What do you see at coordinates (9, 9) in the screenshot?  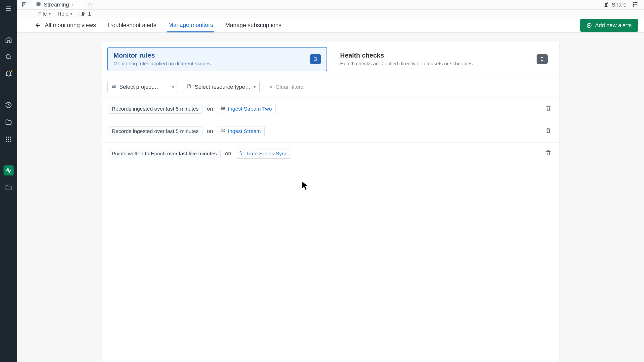 I see `hamburger-icon` at bounding box center [9, 9].